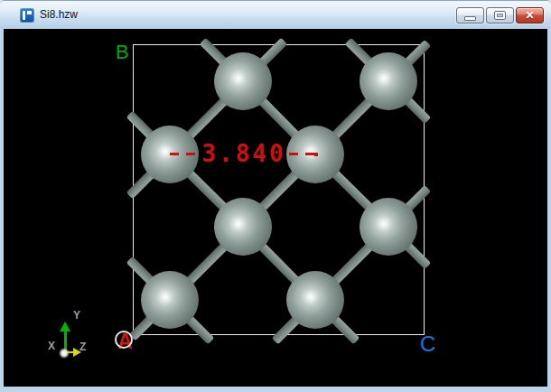 The image size is (551, 392). I want to click on x-axis-origin-dot-icon, so click(64, 353).